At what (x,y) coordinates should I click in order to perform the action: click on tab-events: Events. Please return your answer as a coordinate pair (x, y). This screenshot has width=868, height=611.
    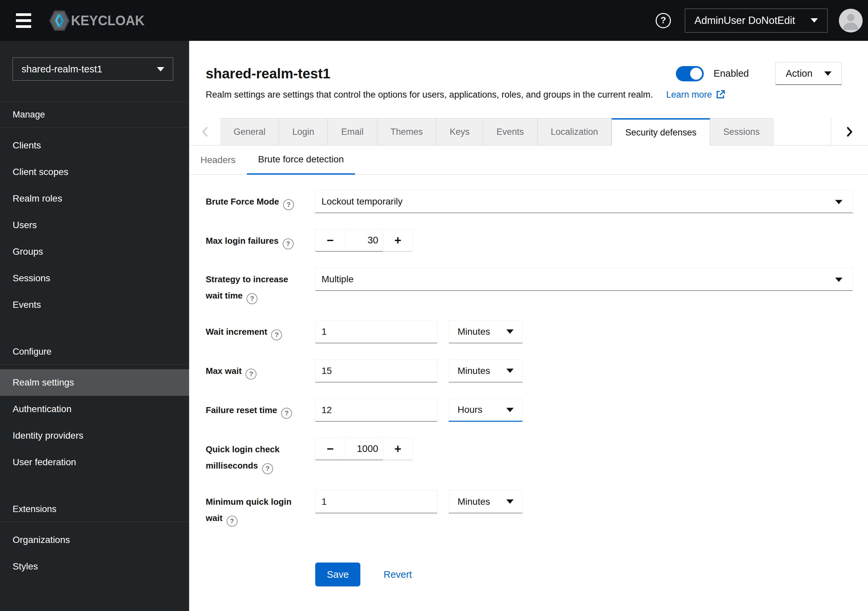
    Looking at the image, I should click on (510, 132).